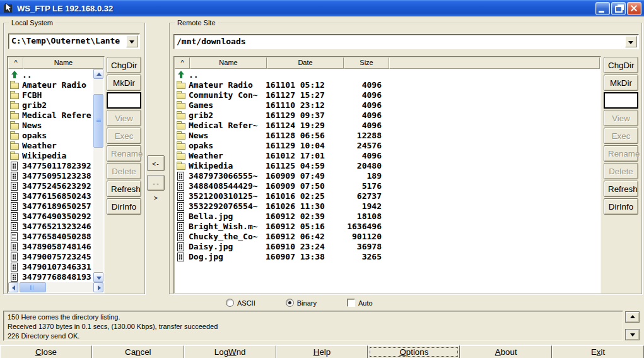 Image resolution: width=644 pixels, height=358 pixels. Describe the element at coordinates (156, 163) in the screenshot. I see `transfer-to-local-button: <--` at that location.